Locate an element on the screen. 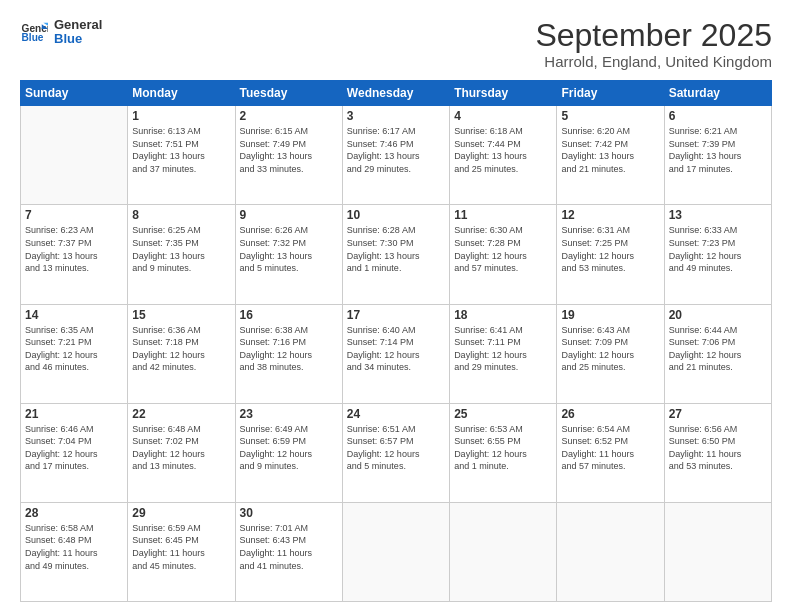  day-number: 13 is located at coordinates (718, 215).